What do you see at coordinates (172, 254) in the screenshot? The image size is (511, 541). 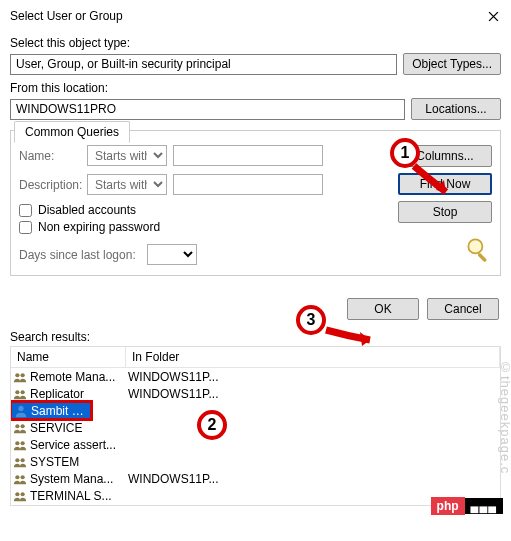 I see `days-since-logon-select` at bounding box center [172, 254].